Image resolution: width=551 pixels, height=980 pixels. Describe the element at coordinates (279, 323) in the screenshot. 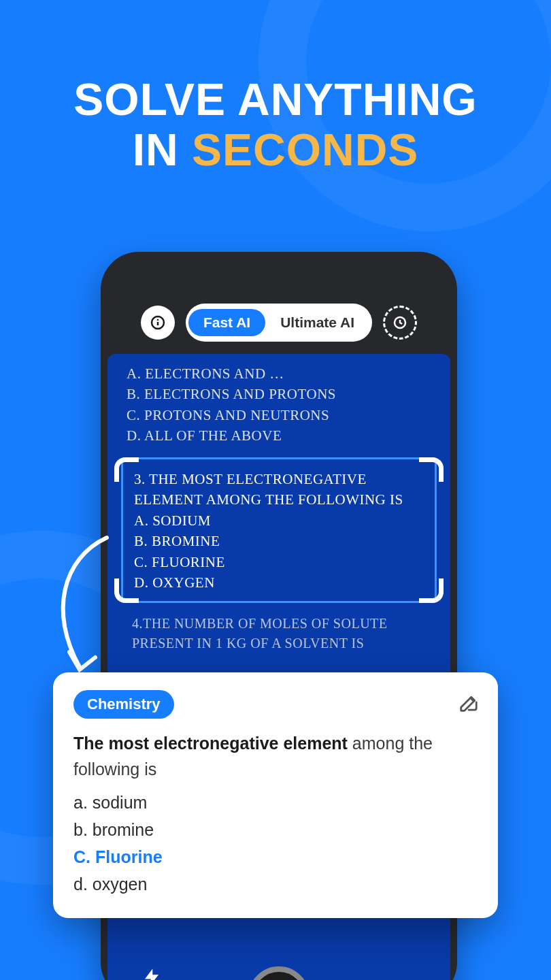

I see `ai-mode-toggle: Fast AI Ultimate AI` at that location.